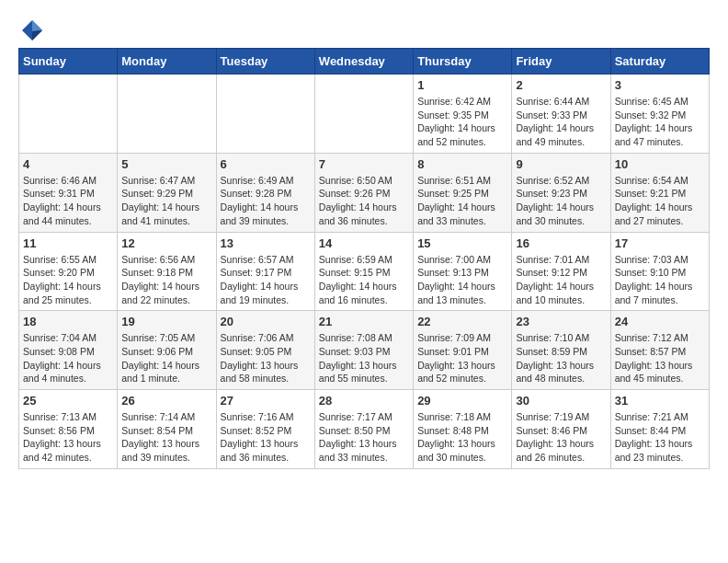  What do you see at coordinates (266, 201) in the screenshot?
I see `day-info: Sunrise: 6:49 AM Sunset: 9:28 PM Dayligh…` at bounding box center [266, 201].